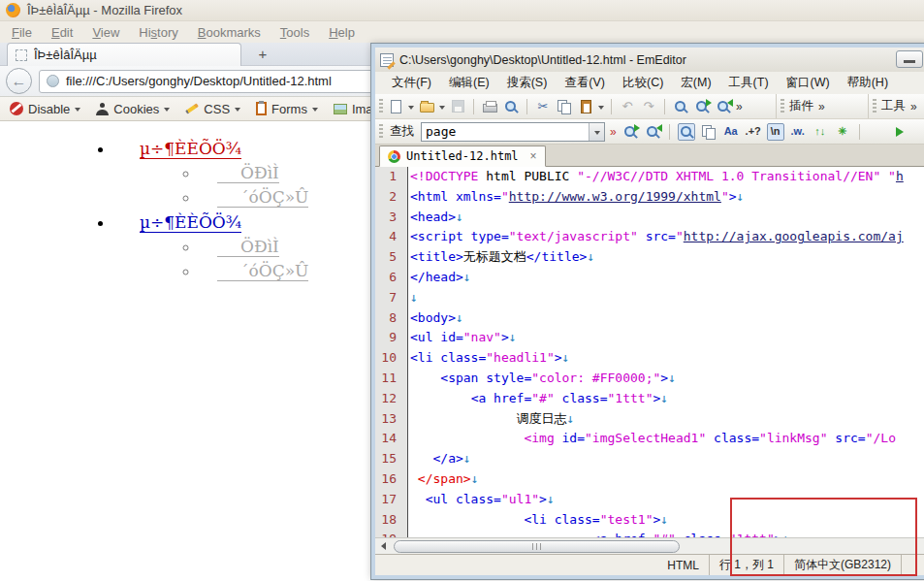 The image size is (924, 581). Describe the element at coordinates (681, 107) in the screenshot. I see `find-icon` at that location.